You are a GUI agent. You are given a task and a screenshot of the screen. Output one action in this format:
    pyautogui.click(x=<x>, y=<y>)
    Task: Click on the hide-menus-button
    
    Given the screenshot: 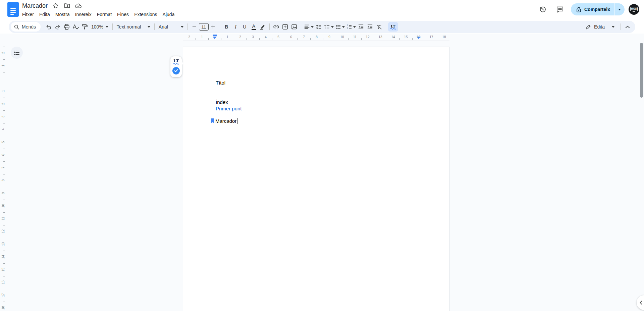 What is the action you would take?
    pyautogui.click(x=627, y=27)
    